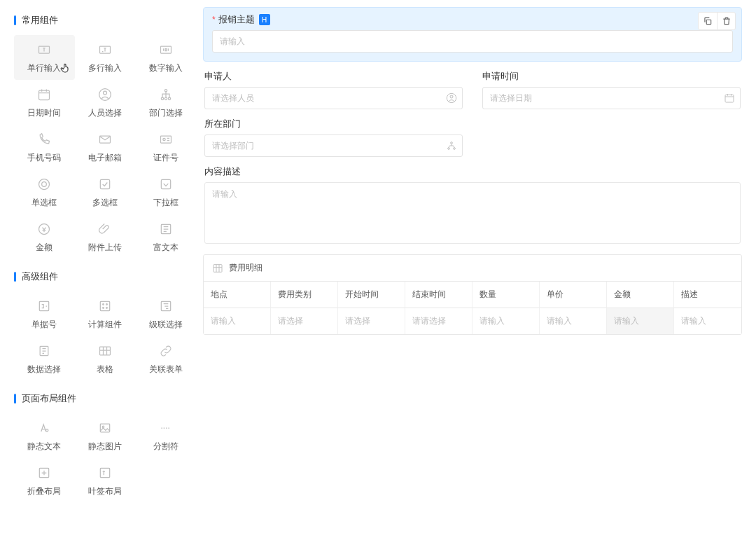 Image resolution: width=756 pixels, height=538 pixels. What do you see at coordinates (166, 370) in the screenshot?
I see `component-label: 关联表单` at bounding box center [166, 370].